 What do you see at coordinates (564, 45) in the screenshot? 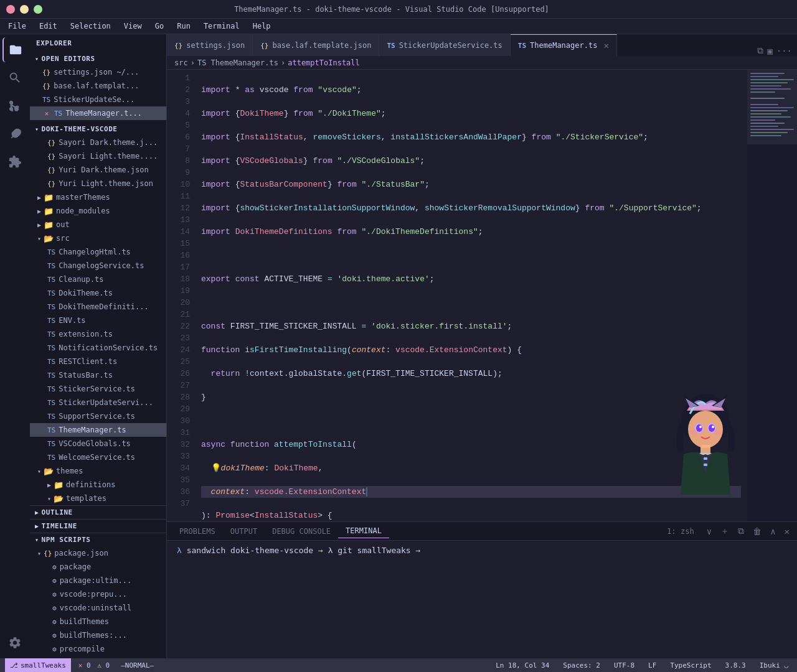
I see `tab-theme-manager: TS ThemeManager.ts ✕` at bounding box center [564, 45].